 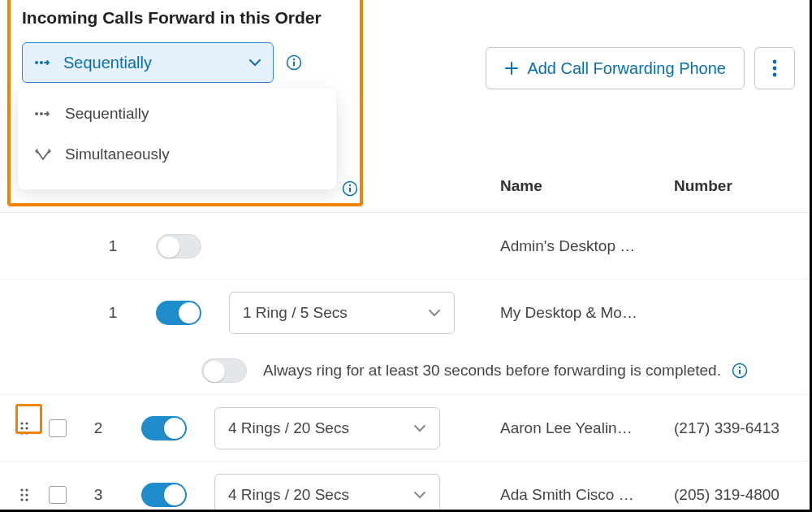 What do you see at coordinates (775, 68) in the screenshot?
I see `more-actions-button` at bounding box center [775, 68].